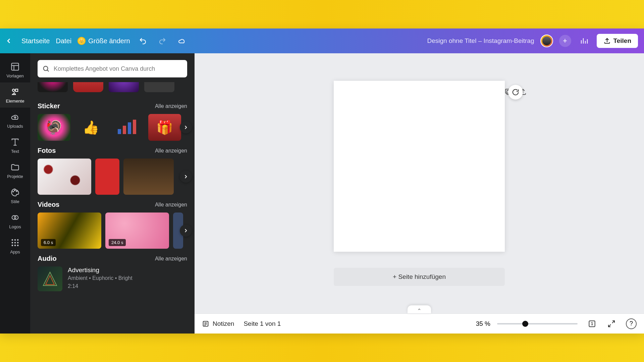 This screenshot has height=362, width=644. Describe the element at coordinates (584, 41) in the screenshot. I see `insights-button` at that location.